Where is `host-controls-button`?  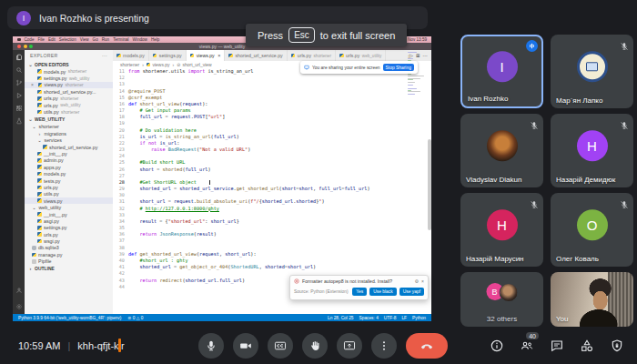 host-controls-button is located at coordinates (617, 346).